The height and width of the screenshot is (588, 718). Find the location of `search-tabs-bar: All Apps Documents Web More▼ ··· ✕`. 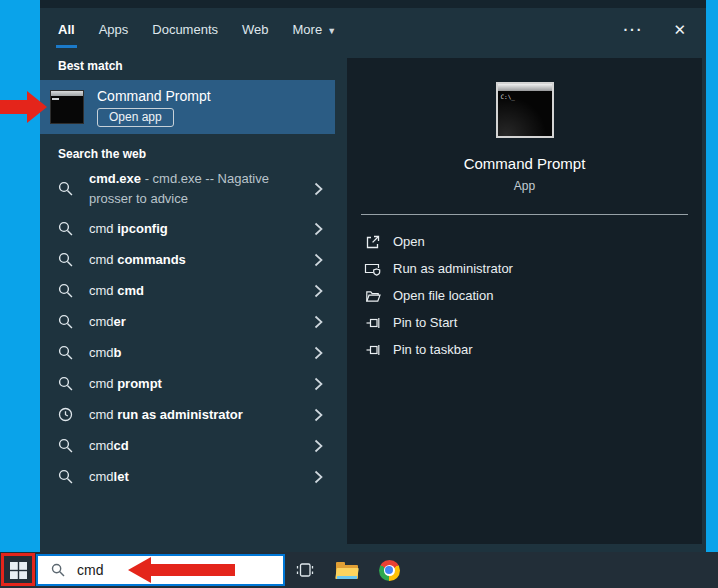

search-tabs-bar: All Apps Documents Web More▼ ··· ✕ is located at coordinates (373, 30).